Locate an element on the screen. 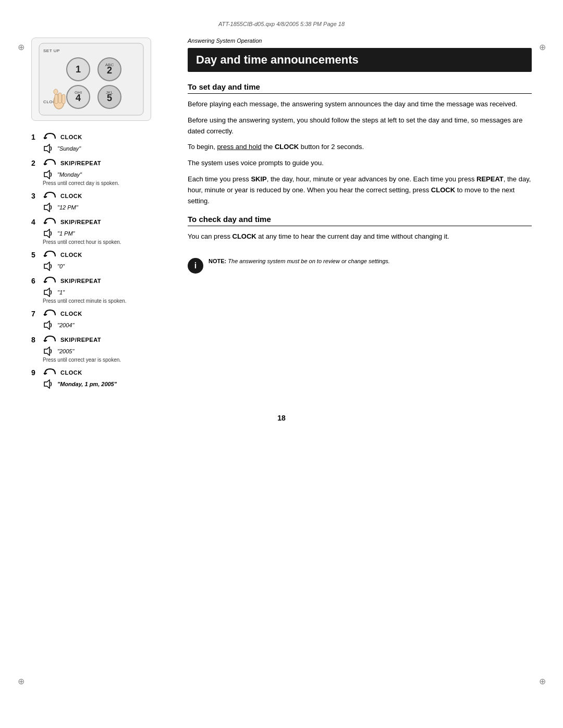 Image resolution: width=563 pixels, height=728 pixels. step-7-label: CLOCK is located at coordinates (71, 314).